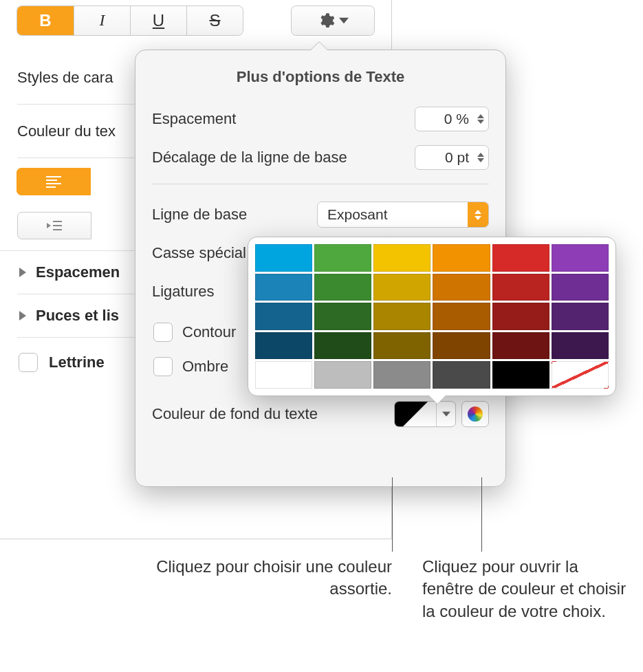 This screenshot has height=672, width=643. What do you see at coordinates (78, 272) in the screenshot?
I see `spacing-label: Espacemen` at bounding box center [78, 272].